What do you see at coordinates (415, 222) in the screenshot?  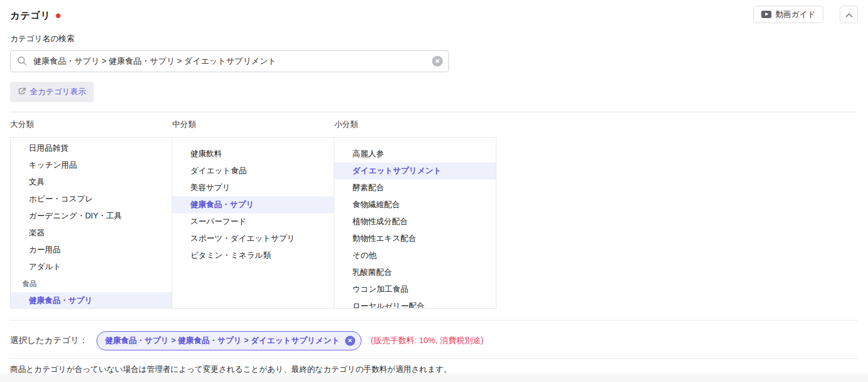 I see `category-item: 植物性成分配合` at bounding box center [415, 222].